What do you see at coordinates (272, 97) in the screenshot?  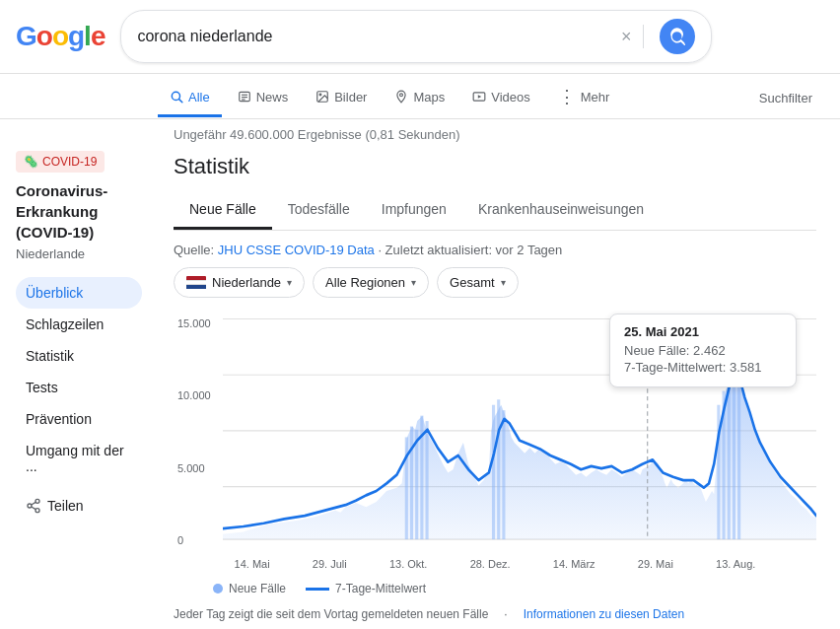 I see `tab-news-label: News` at bounding box center [272, 97].